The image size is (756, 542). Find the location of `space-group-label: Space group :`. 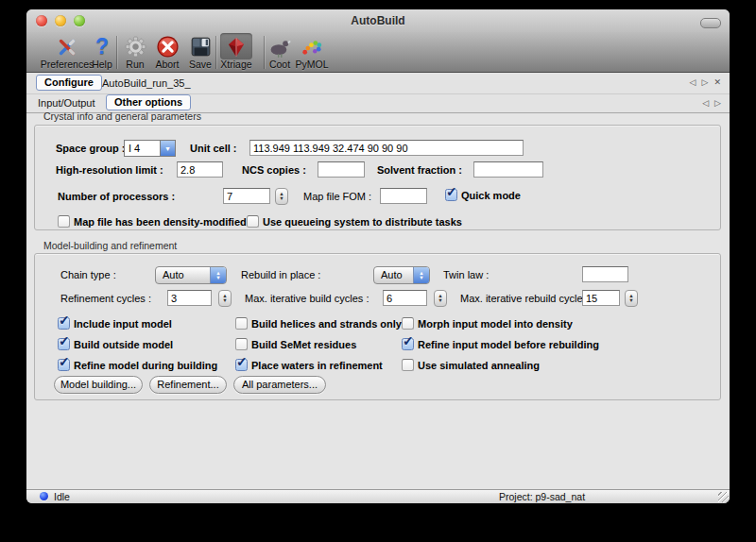

space-group-label: Space group : is located at coordinates (91, 148).